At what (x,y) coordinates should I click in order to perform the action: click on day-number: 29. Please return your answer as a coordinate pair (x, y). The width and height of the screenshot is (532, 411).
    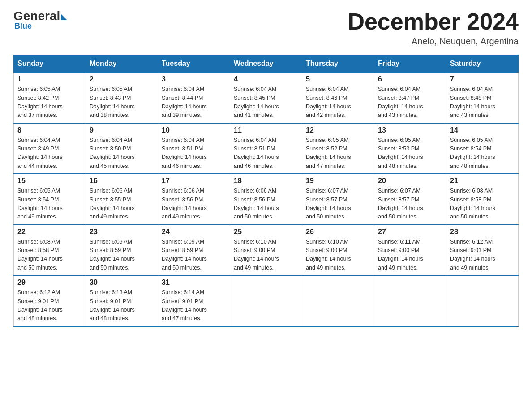
    Looking at the image, I should click on (50, 283).